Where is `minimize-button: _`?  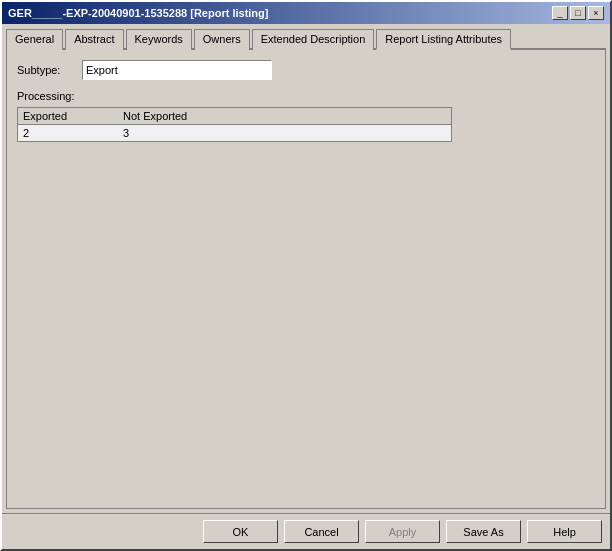
minimize-button: _ is located at coordinates (560, 13).